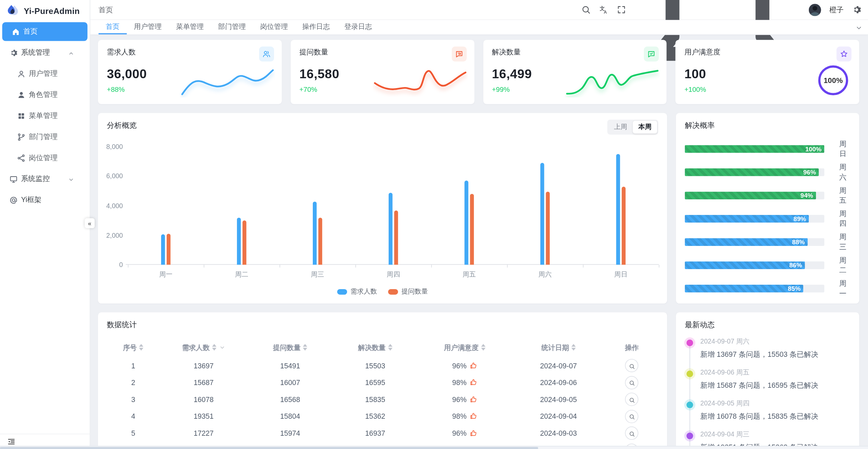 The height and width of the screenshot is (449, 868). Describe the element at coordinates (190, 52) in the screenshot. I see `stat-card-title: 需求人数` at that location.